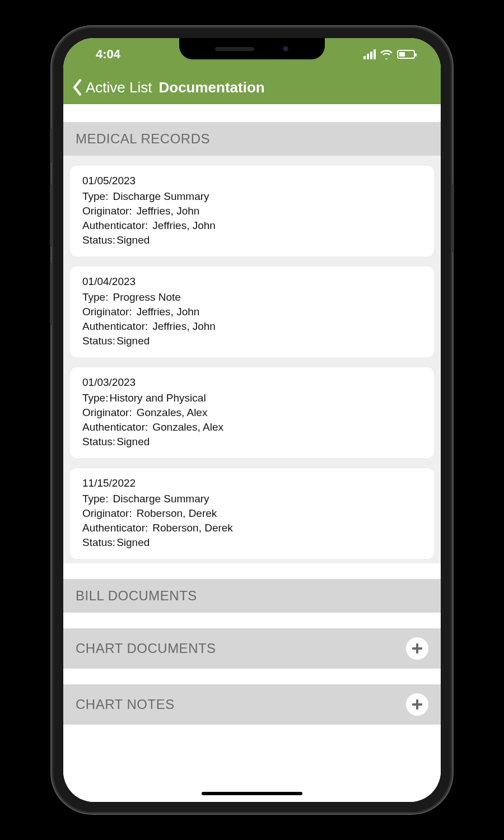 The height and width of the screenshot is (840, 504). What do you see at coordinates (252, 596) in the screenshot?
I see `section-header-bill-documents: BILL DOCUMENTS` at bounding box center [252, 596].